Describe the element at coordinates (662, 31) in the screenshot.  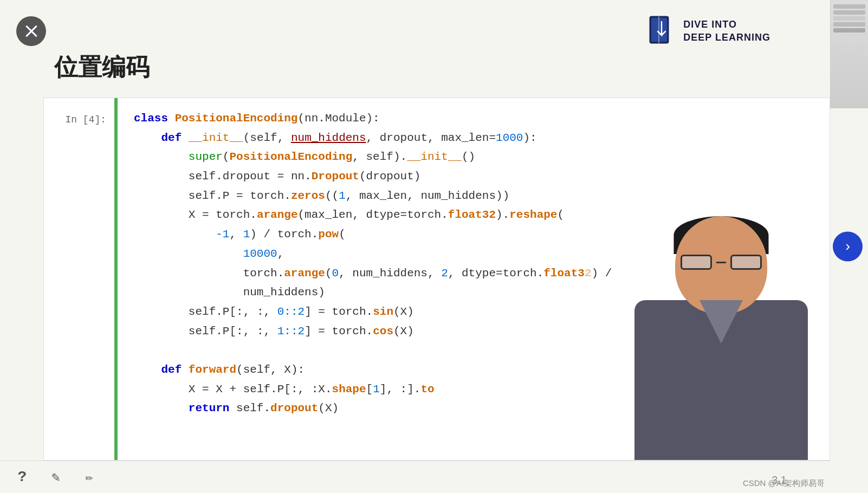
I see `dive-logo-icon` at that location.